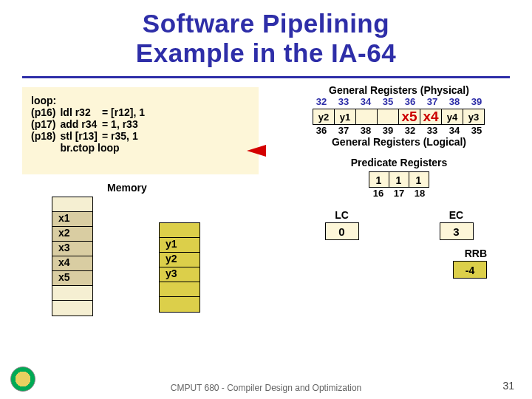 The height and width of the screenshot is (399, 532). Describe the element at coordinates (399, 180) in the screenshot. I see `pred-values-row: 1 1 1` at that location.